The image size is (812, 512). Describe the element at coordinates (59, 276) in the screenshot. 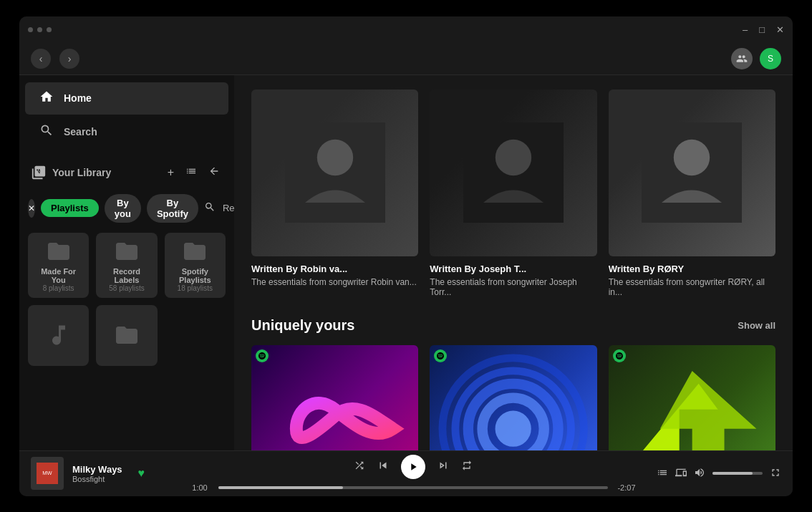

I see `lib-item-label: Made For You` at that location.